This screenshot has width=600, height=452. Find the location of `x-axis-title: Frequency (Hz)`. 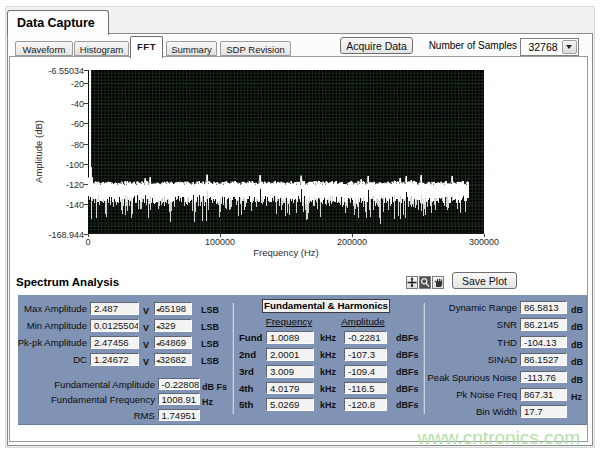

x-axis-title: Frequency (Hz) is located at coordinates (286, 252).